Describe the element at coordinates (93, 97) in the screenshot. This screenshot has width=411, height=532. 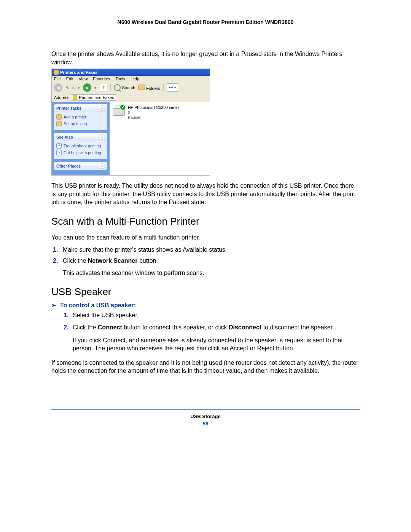
I see `address-field: Printers and Faxes` at that location.